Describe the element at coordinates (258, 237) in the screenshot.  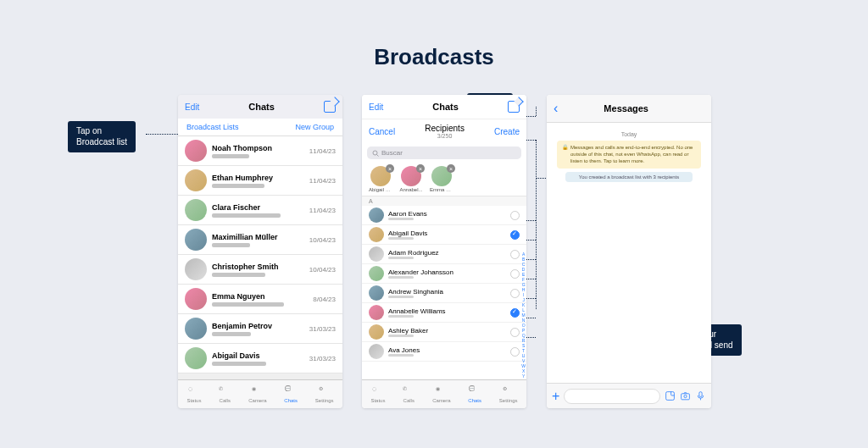
I see `chat-name: Maximillian Müller` at that location.